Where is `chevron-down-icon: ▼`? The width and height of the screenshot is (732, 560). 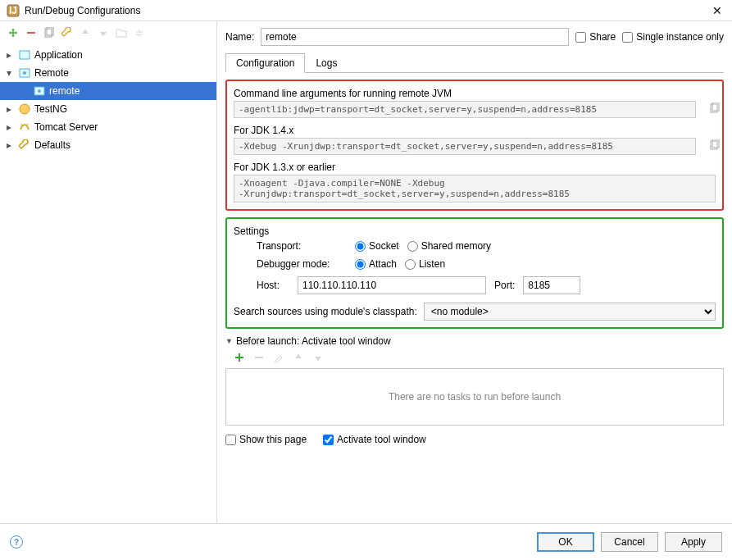
chevron-down-icon: ▼ is located at coordinates (230, 341).